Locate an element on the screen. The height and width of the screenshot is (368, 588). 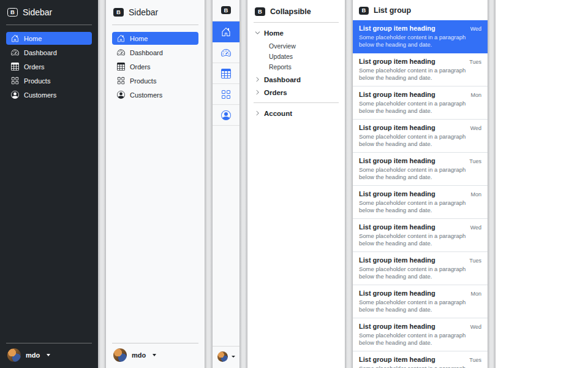
collapsible-sidebar-brand: B Collapsible is located at coordinates (296, 11).